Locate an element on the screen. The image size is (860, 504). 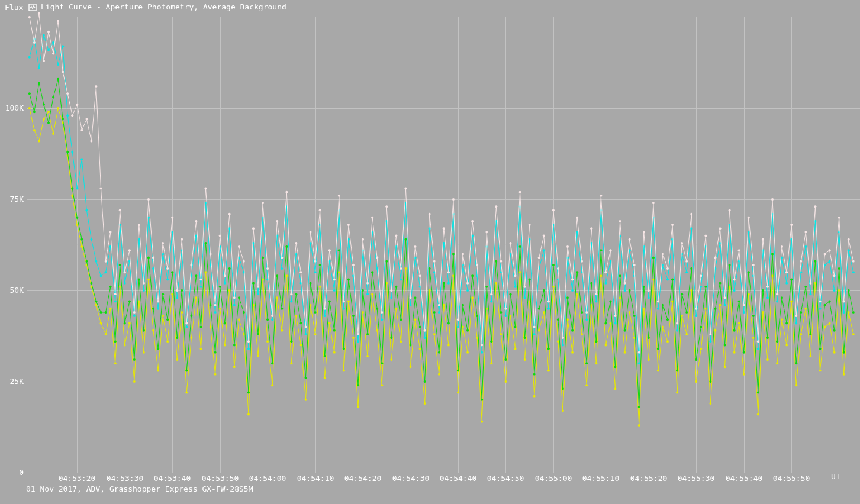
chart-title-bar: Light Curve - Aperture Photometry, Avera… is located at coordinates (157, 7).